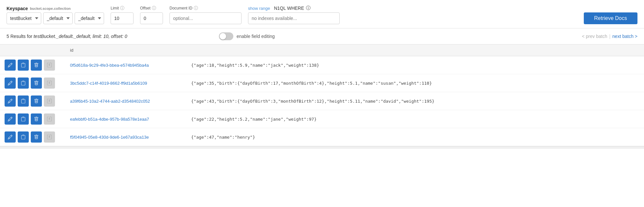 This screenshot has width=644, height=207. Describe the element at coordinates (322, 119) in the screenshot. I see `table-row: eafebbf0-b51a-4dbe-957b-98a578e1eaa7 {"a…` at that location.